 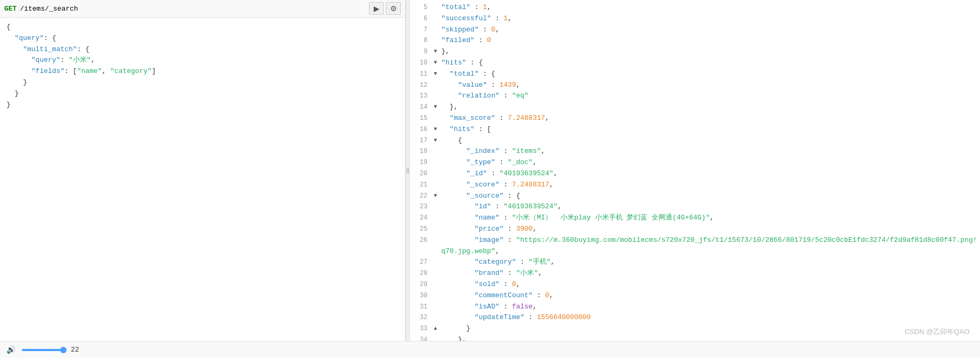 I want to click on table-row: 26 "image" : "https://m.360buyimg.com/mo…, so click(x=695, y=246).